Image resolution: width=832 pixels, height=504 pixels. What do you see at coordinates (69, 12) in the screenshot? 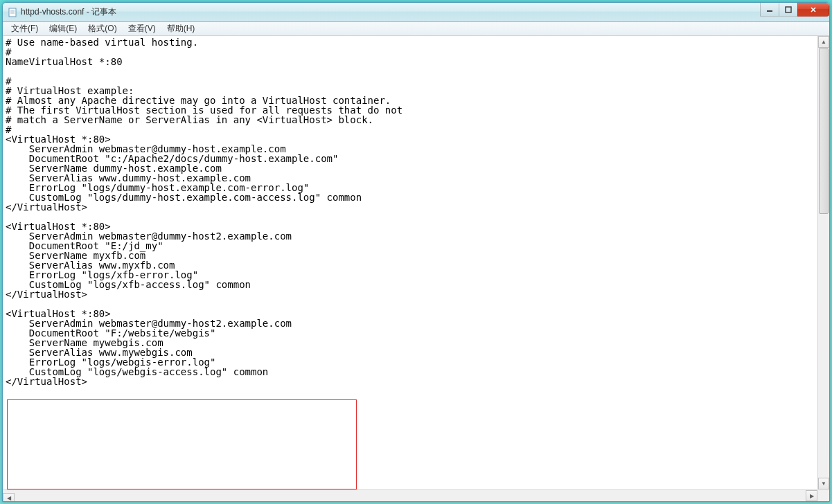
I see `window-title: httpd-vhosts.conf - 记事本` at bounding box center [69, 12].